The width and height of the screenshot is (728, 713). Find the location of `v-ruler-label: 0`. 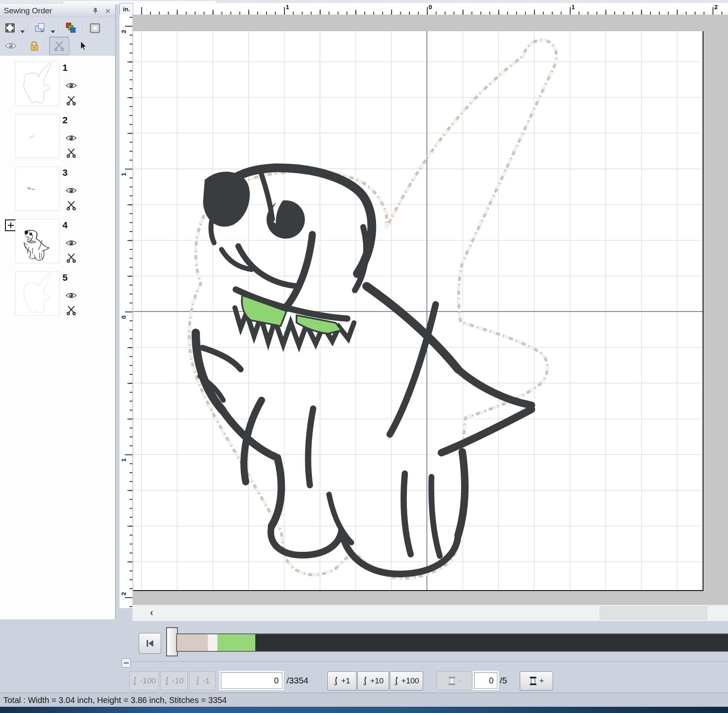

v-ruler-label: 0 is located at coordinates (123, 317).